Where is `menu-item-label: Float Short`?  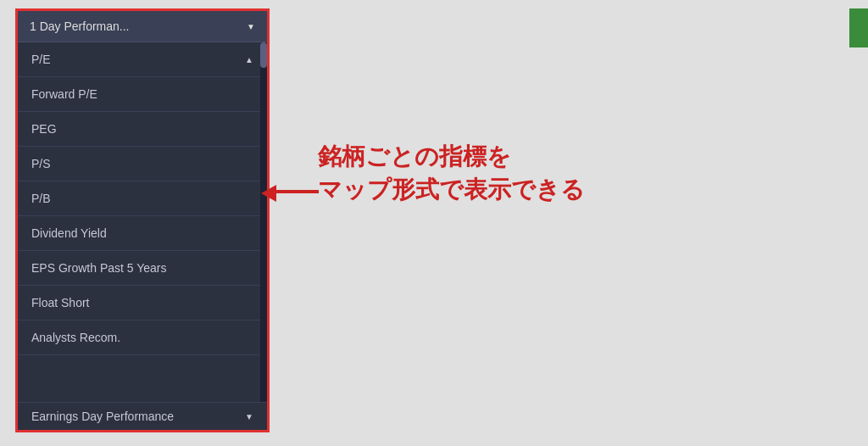
menu-item-label: Float Short is located at coordinates (60, 303).